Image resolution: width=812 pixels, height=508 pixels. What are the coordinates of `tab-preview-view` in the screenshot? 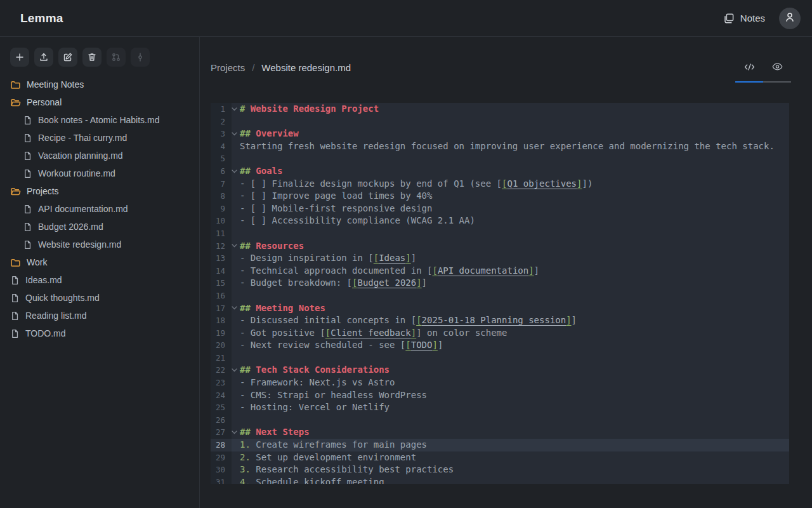 It's located at (777, 68).